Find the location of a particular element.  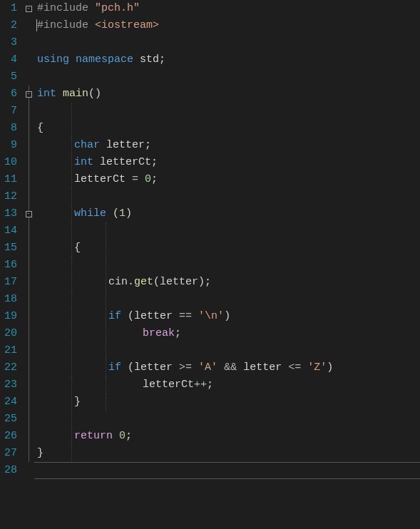

code-text: if (letter >= 'A' && letter <= 'Z') is located at coordinates (185, 368).